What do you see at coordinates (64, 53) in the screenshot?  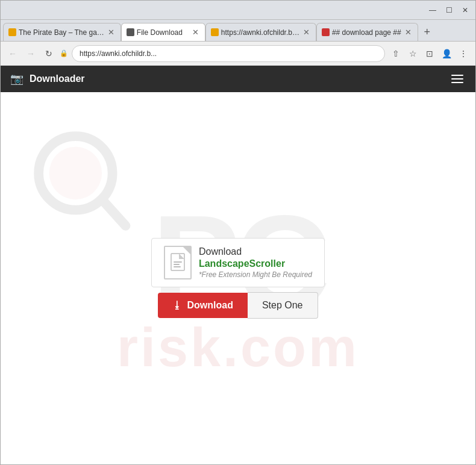 I see `lock-icon: 🔒` at bounding box center [64, 53].